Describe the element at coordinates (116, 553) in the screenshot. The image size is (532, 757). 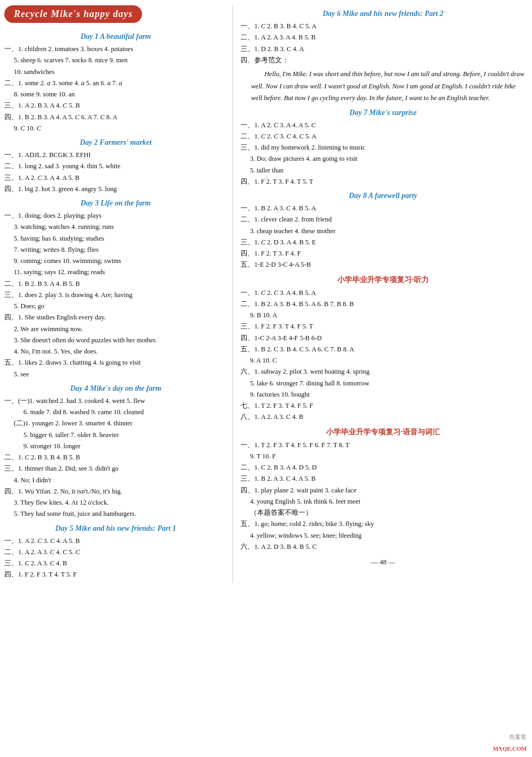
I see `day5-section: Day 5 Mike and his new friends: Part 1 一…` at that location.